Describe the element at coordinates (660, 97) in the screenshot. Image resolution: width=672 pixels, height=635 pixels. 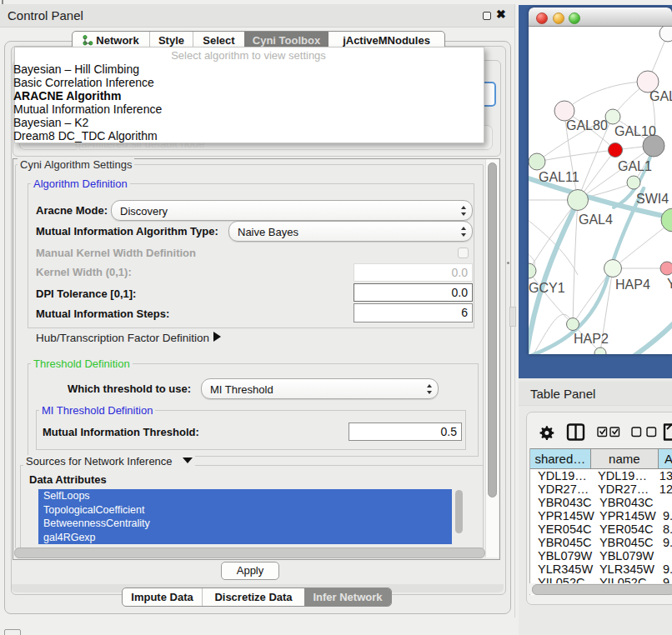
I see `svg-text: GAL2` at that location.